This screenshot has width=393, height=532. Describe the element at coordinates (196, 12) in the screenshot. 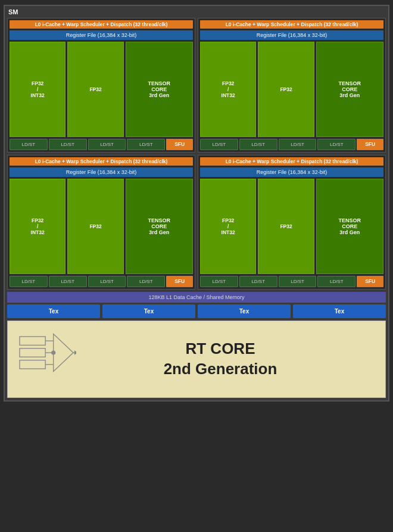

I see `sm-label: SM` at that location.